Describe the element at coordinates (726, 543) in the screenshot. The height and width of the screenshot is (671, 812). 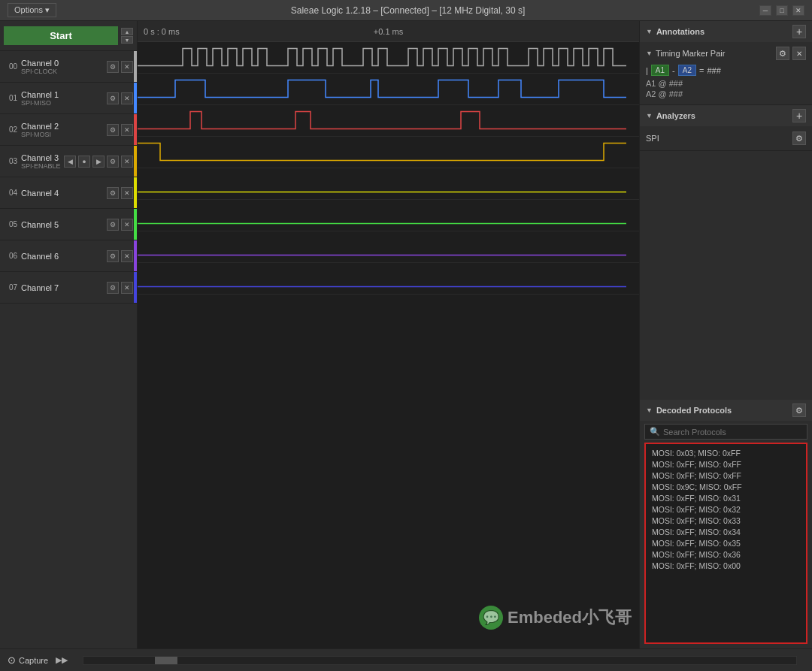
I see `protocol-item-8: MOSI: 0xFF; MISO: 0x35` at that location.